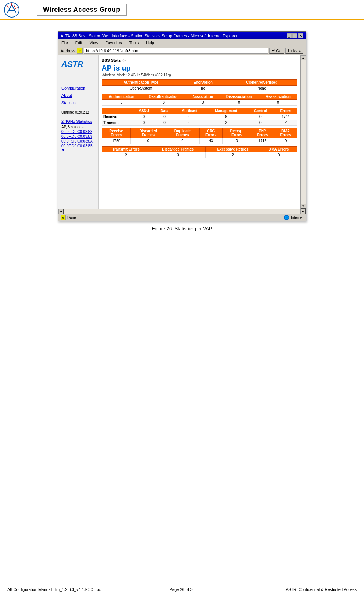  What do you see at coordinates (117, 111) in the screenshot?
I see `dir-col` at bounding box center [117, 111].